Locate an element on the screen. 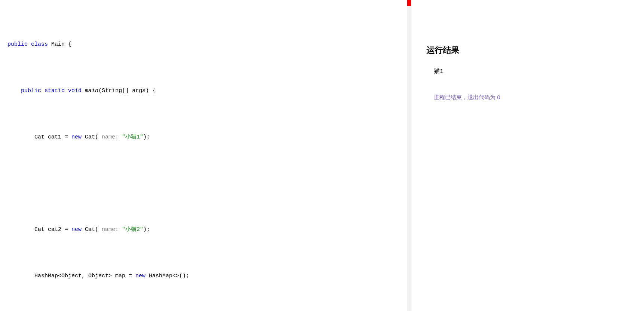  scrollbar-thumb is located at coordinates (409, 3).